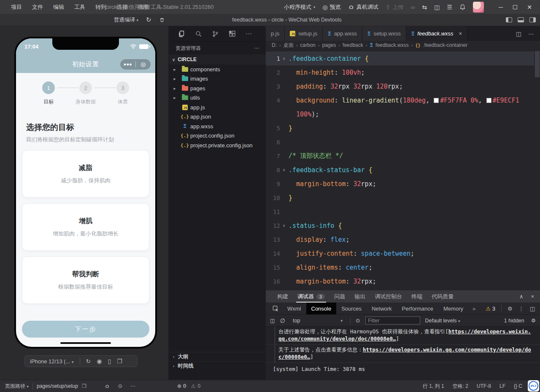 This screenshot has height=392, width=540. Describe the element at coordinates (395, 7) in the screenshot. I see `upload-button: ⇪上传` at that location.